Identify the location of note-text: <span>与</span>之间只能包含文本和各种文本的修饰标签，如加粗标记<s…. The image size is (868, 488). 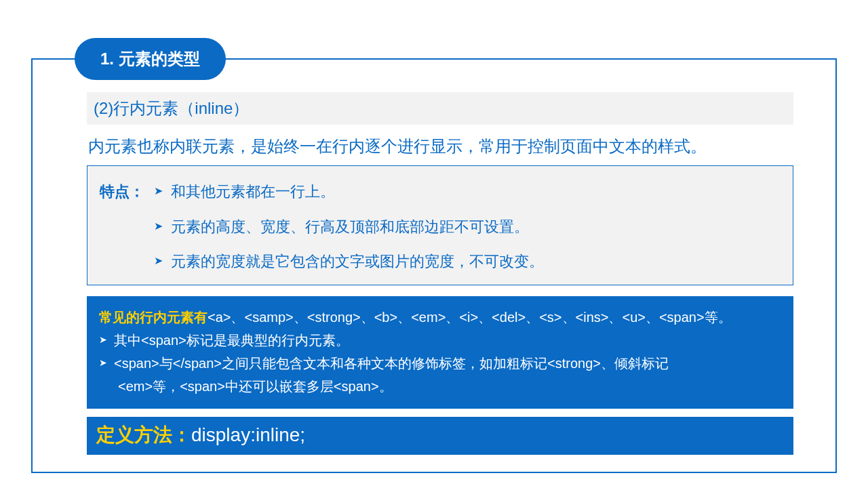
(391, 363).